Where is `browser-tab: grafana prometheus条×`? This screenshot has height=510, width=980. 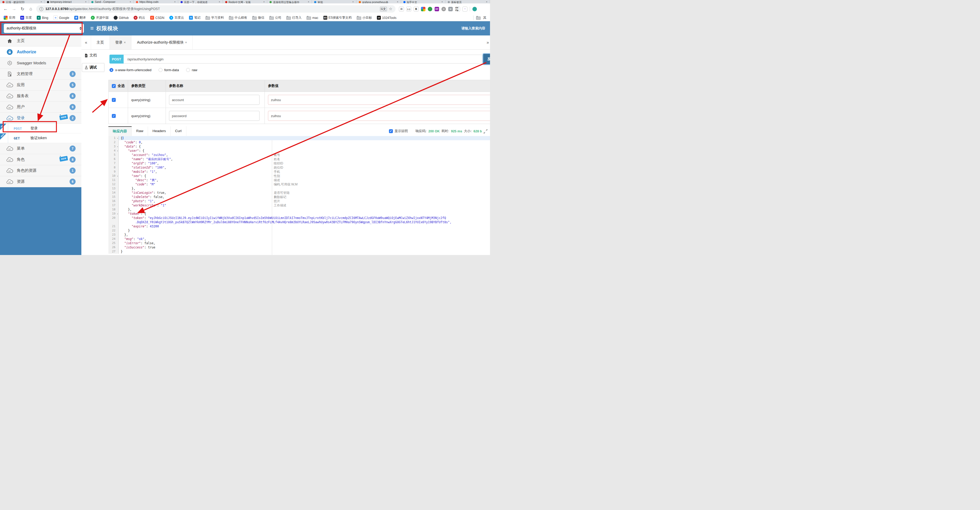
browser-tab: grafana prometheus条× is located at coordinates (379, 2).